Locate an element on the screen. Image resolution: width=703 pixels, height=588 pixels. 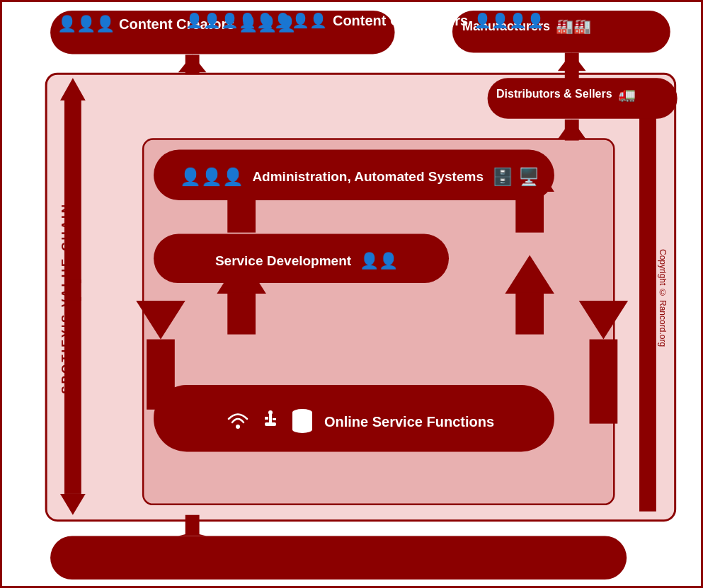
administration-label: 👤👤👤 Administration, Automated Systems 🗄️… is located at coordinates (360, 177).